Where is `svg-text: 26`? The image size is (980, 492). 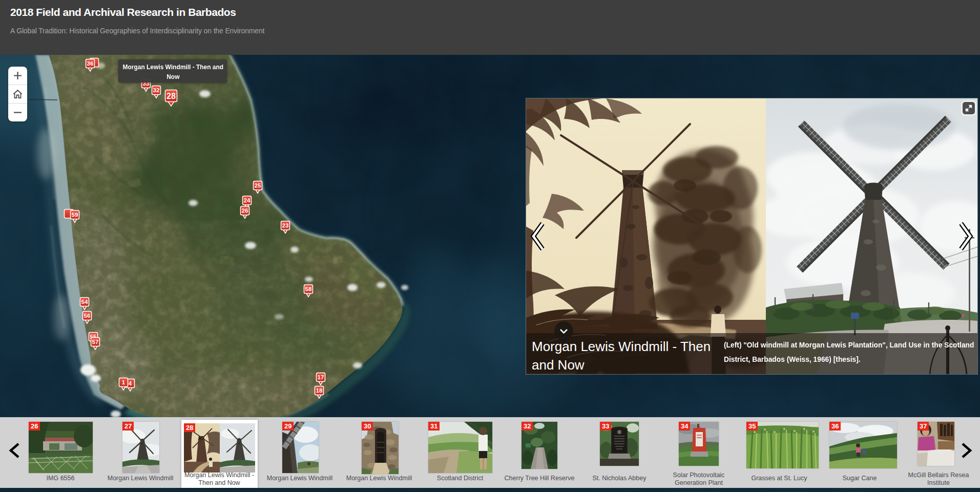 svg-text: 26 is located at coordinates (245, 211).